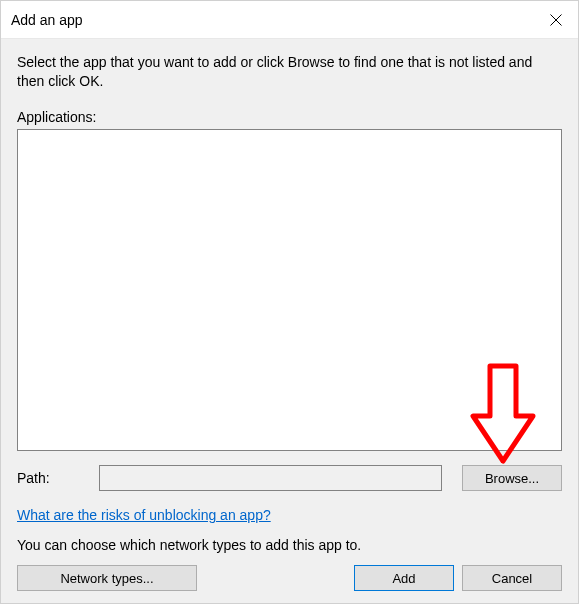 This screenshot has width=579, height=604. Describe the element at coordinates (556, 20) in the screenshot. I see `close-button` at that location.